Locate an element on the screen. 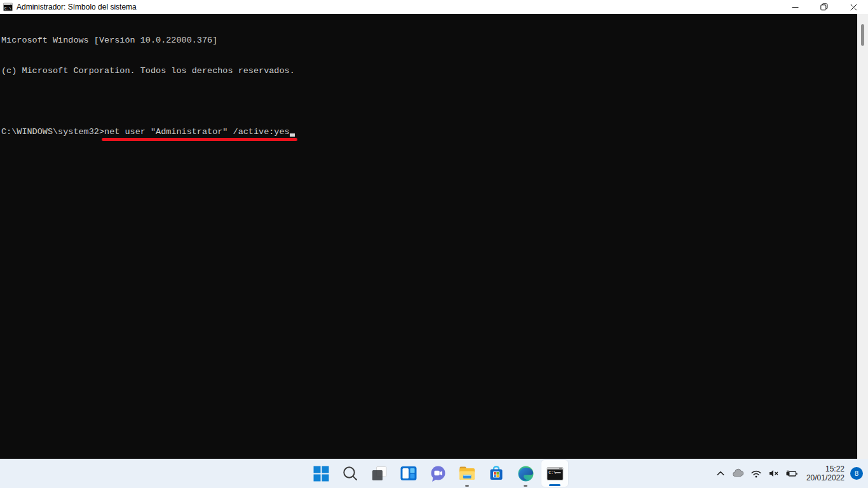  onedrive-button is located at coordinates (738, 473).